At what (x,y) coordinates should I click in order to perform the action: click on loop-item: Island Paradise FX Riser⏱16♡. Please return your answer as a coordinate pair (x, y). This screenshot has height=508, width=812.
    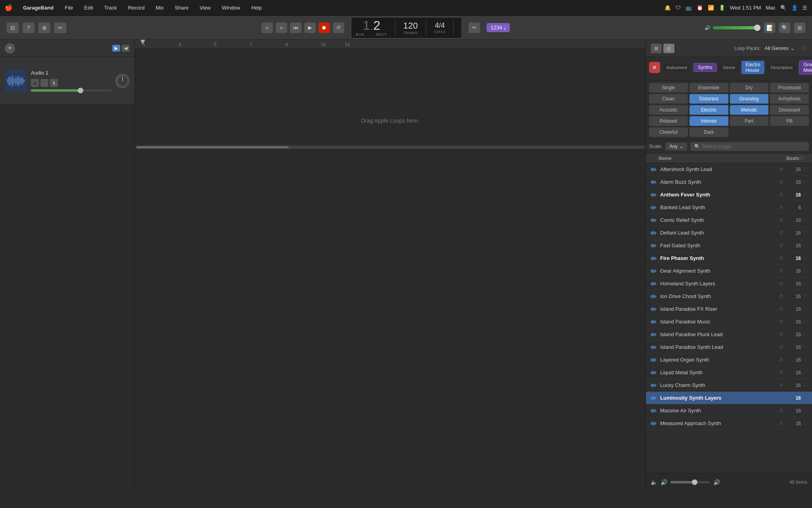
    Looking at the image, I should click on (729, 309).